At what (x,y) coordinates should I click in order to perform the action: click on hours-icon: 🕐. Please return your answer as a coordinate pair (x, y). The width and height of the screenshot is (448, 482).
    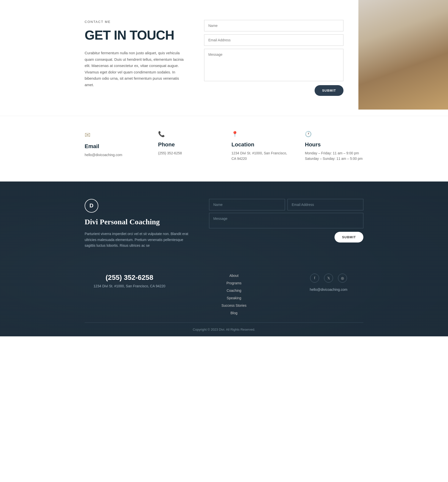
    Looking at the image, I should click on (334, 134).